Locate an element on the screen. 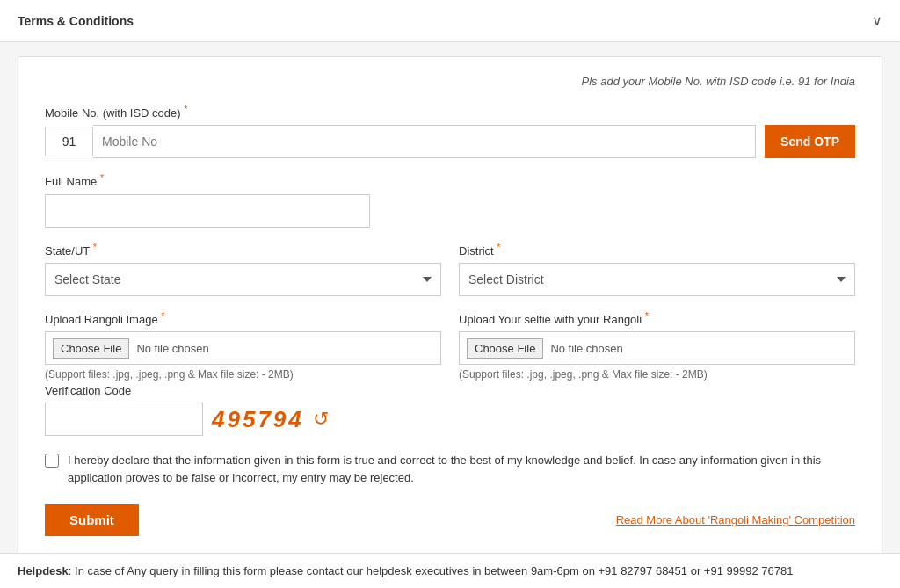  upload-selfie-col: Upload Your selfie with your Rangoli * C… is located at coordinates (657, 345).